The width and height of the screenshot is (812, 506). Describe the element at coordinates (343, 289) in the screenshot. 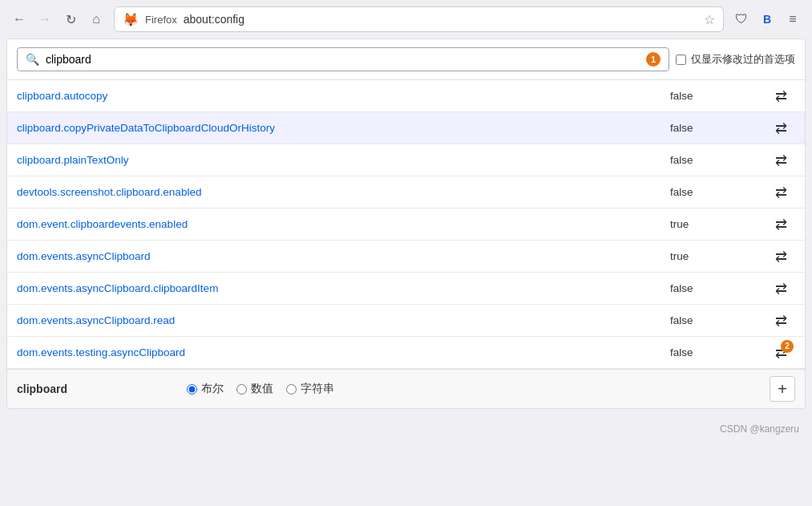

I see `pref-name: dom.events.asyncClipboard.clipboardItem` at that location.